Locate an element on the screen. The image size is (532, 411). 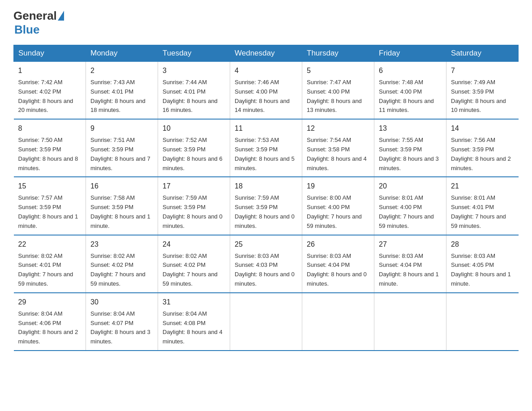
day-info: Sunrise: 8:01 AMSunset: 4:00 PMDaylight:… is located at coordinates (410, 212).